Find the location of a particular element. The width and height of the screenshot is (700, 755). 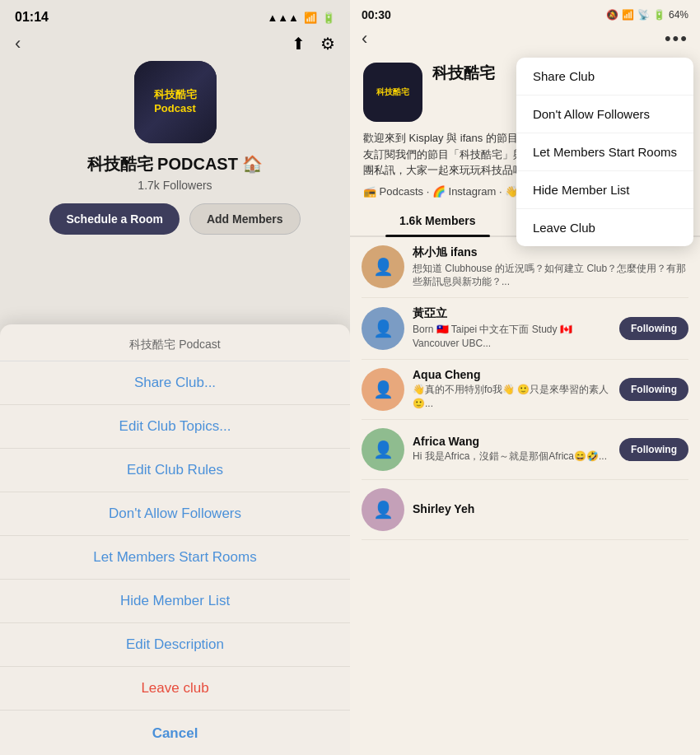

action-let-members: Let Members Start Rooms is located at coordinates (175, 558).